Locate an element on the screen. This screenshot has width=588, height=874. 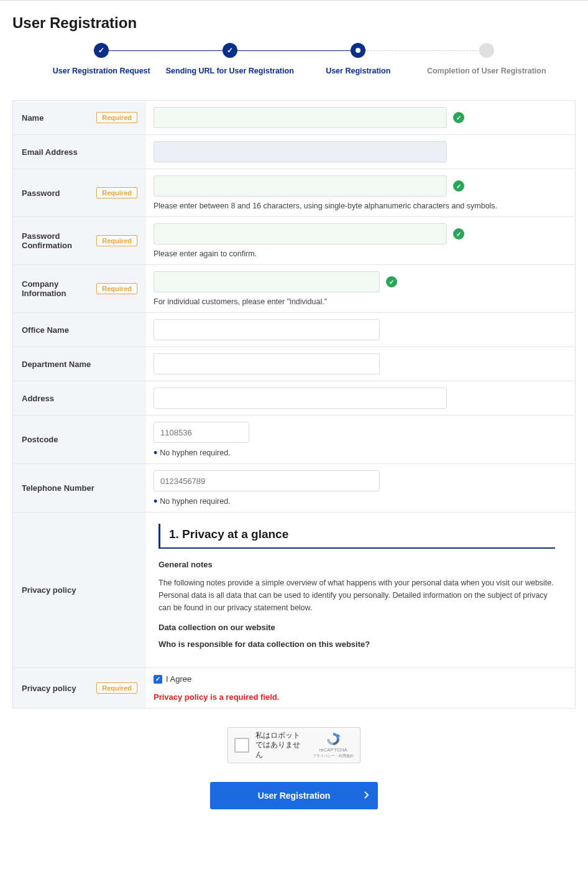
field-label: Name is located at coordinates (32, 118).